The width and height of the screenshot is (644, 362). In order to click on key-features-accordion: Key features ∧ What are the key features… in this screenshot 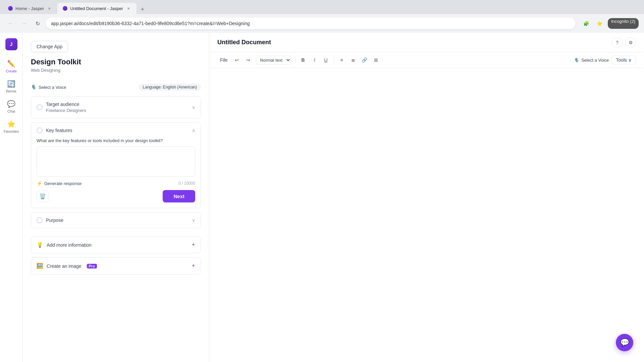, I will do `click(116, 165)`.